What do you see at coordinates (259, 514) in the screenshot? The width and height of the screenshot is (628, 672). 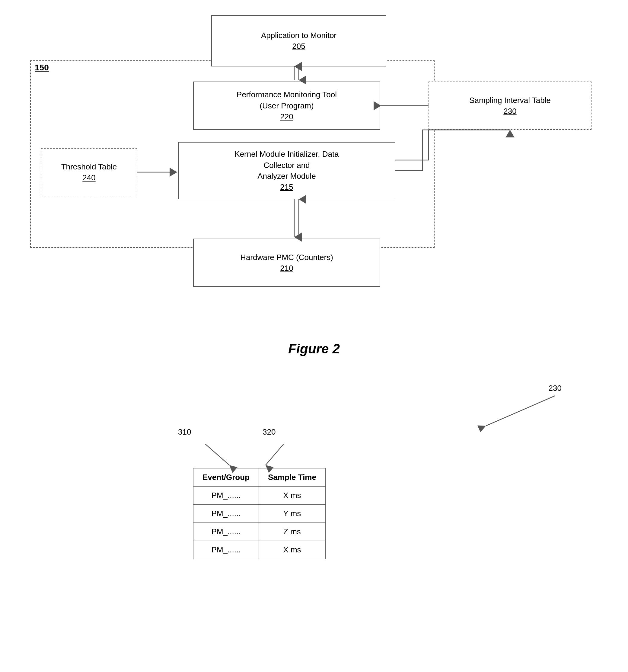 I see `sampling-interval-table: Event/Group Sample Time PM_...... X ms P…` at bounding box center [259, 514].